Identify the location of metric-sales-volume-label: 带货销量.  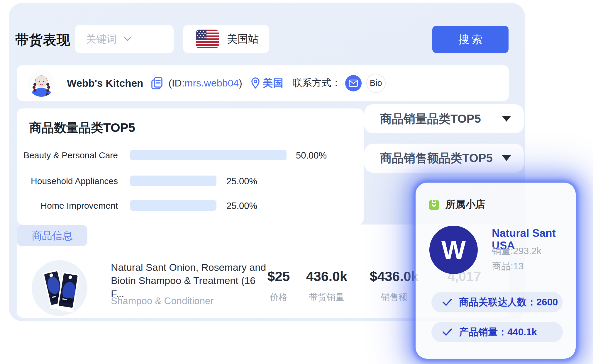
(327, 297).